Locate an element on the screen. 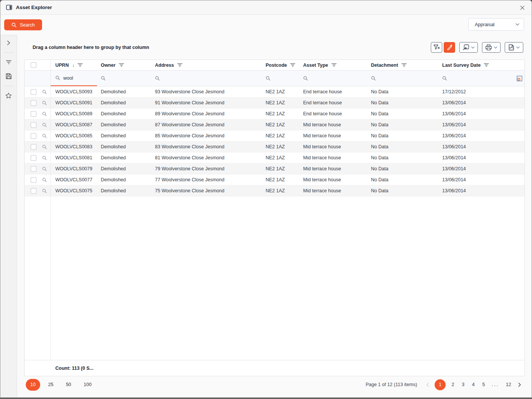 The image size is (532, 399). table-row: WOOLVCLS0075 Demolished 75 Woolverstone … is located at coordinates (274, 191).